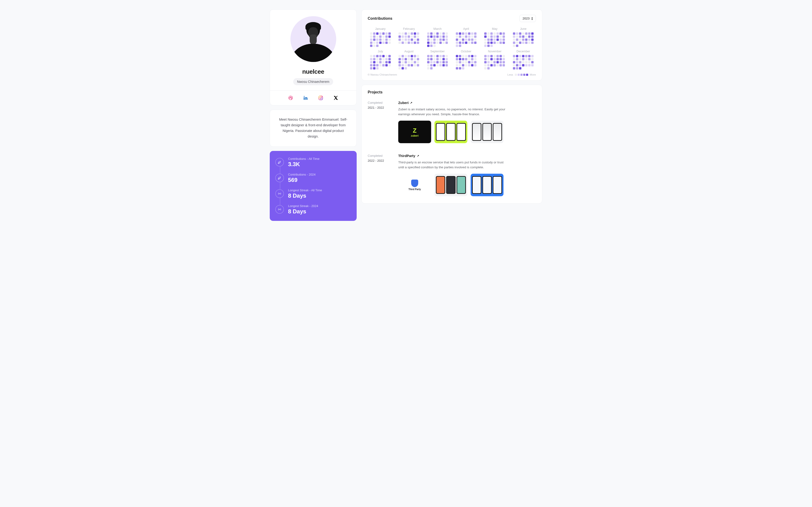 The width and height of the screenshot is (812, 507). I want to click on year-selector: 2023 ▴▾, so click(527, 18).